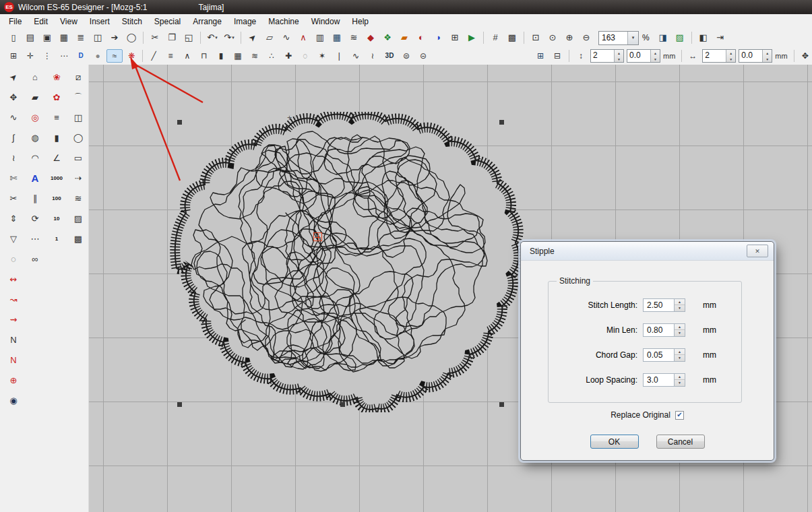 This screenshot has width=812, height=512. Describe the element at coordinates (13, 400) in the screenshot. I see `exit-point-icon: ◉` at that location.